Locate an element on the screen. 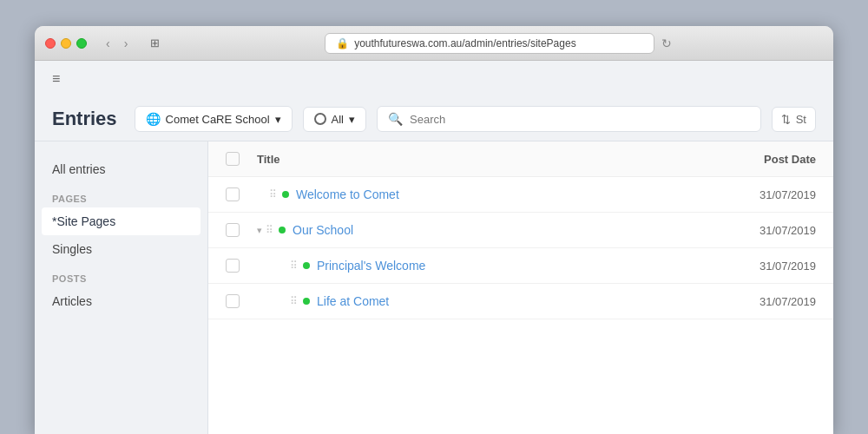 This screenshot has width=868, height=434. site-chevron-icon: ▾ is located at coordinates (278, 120).